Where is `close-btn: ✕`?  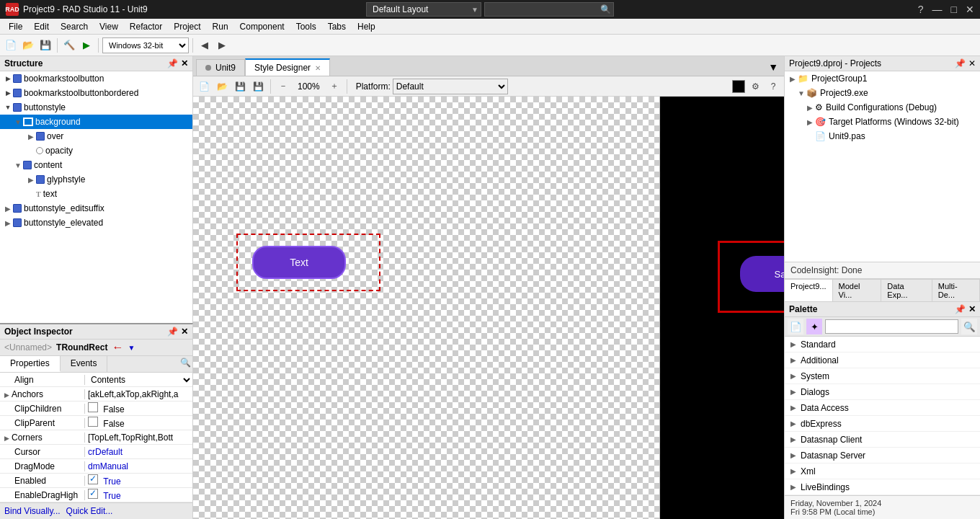 close-btn: ✕ is located at coordinates (970, 9).